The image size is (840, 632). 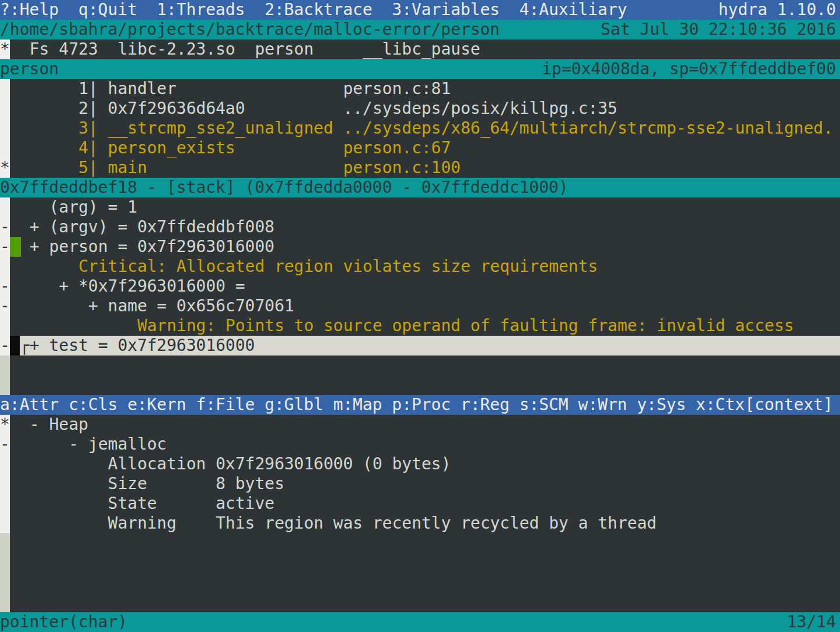 What do you see at coordinates (425, 523) in the screenshot?
I see `heap-detail: Warning This region was recently recycle…` at bounding box center [425, 523].